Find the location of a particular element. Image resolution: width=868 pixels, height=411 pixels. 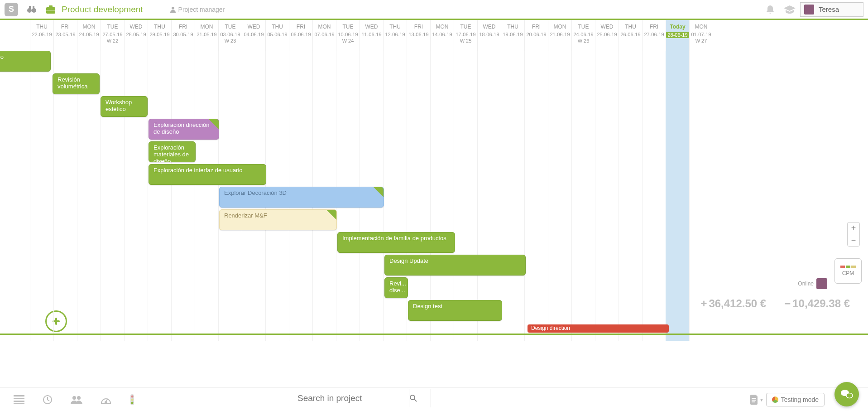

timeline-column: MON01-07-19W 27 is located at coordinates (701, 35).